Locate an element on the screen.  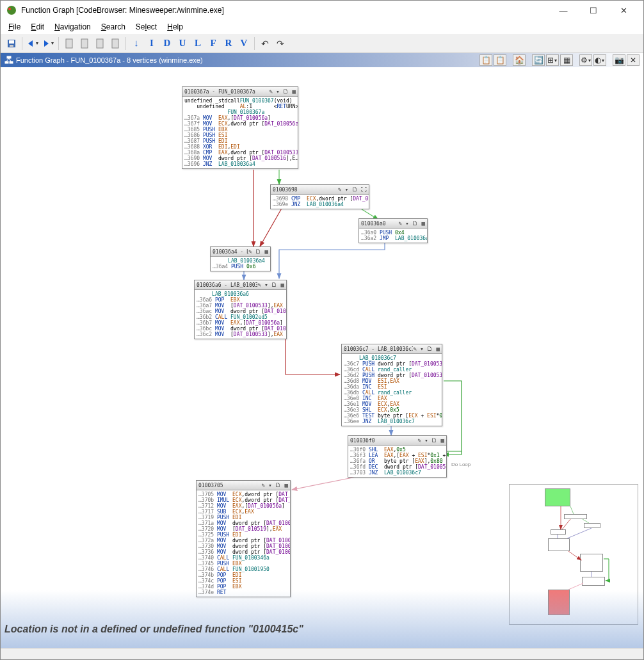
graph-node-010036a4: 010036a4 - L…✎ 🗋 ▦ LAB_010036a4 …36a4 PU… is located at coordinates (241, 259).